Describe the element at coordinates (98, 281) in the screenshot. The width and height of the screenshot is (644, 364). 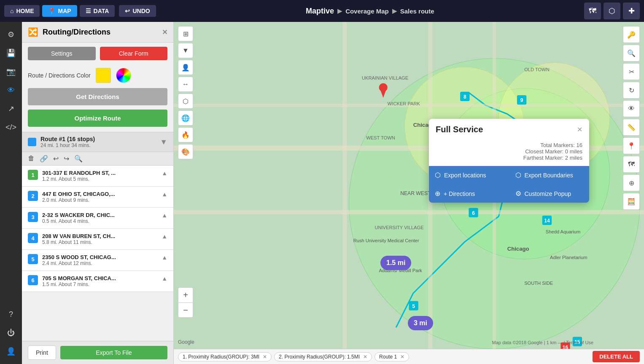
I see `stop-item: 6 705 S MORGAN ST, CHICA... 1.5 mi. Abou…` at that location.